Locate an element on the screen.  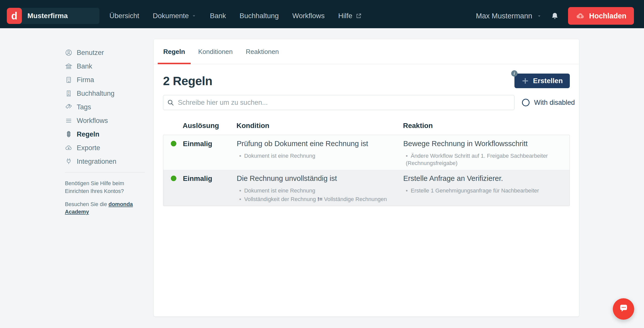
tab-reaktionen: Reaktionen is located at coordinates (262, 52).